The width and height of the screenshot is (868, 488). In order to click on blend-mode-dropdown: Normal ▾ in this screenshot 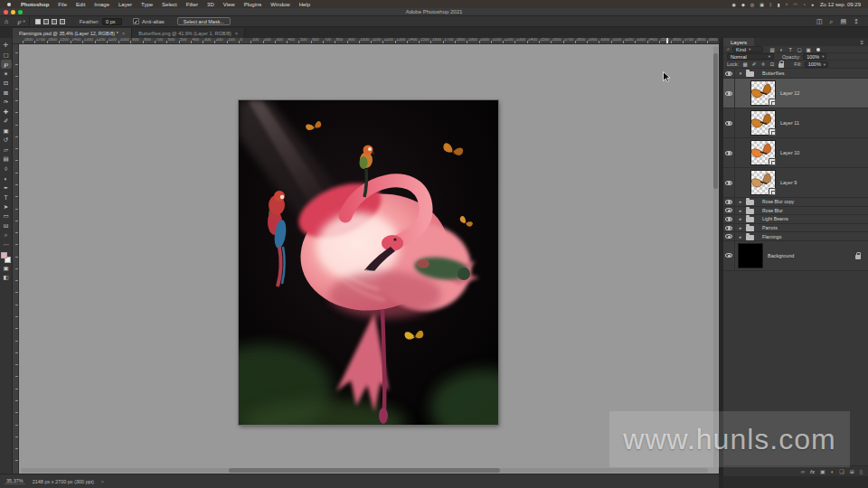, I will do `click(750, 56)`.